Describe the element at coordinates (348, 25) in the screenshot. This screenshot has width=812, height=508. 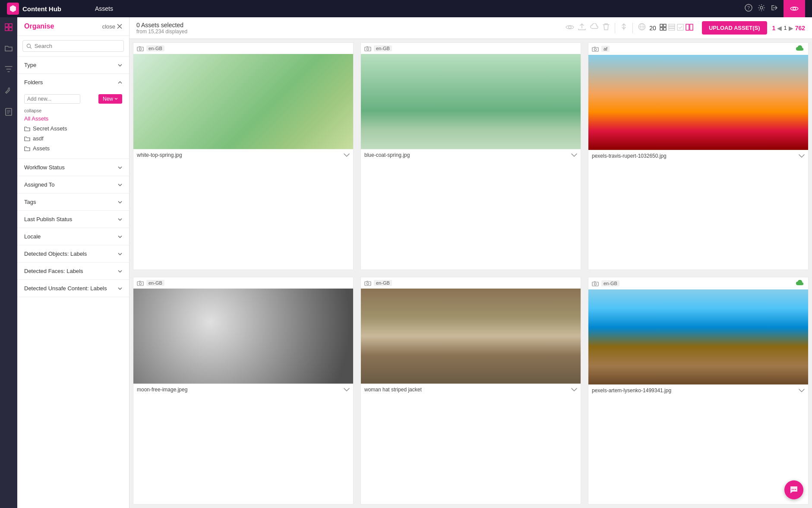
I see `assets-selected-count: 0 Assets selected` at that location.